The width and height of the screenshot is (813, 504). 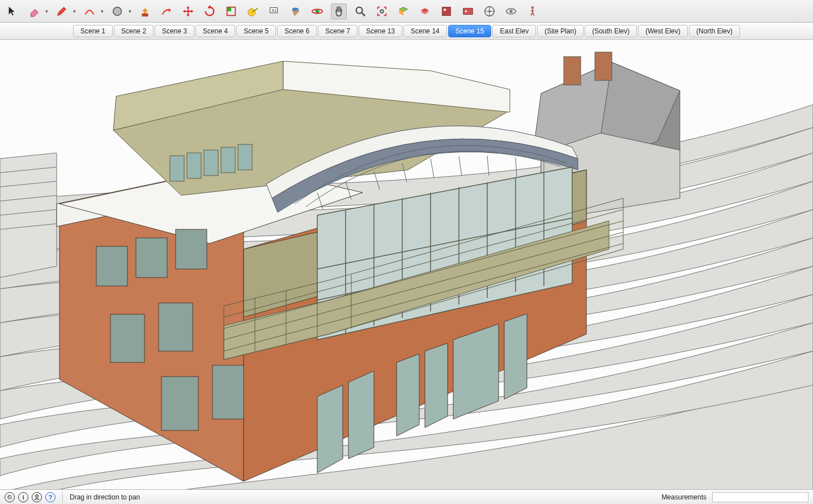 What do you see at coordinates (231, 11) in the screenshot?
I see `scale-tool` at bounding box center [231, 11].